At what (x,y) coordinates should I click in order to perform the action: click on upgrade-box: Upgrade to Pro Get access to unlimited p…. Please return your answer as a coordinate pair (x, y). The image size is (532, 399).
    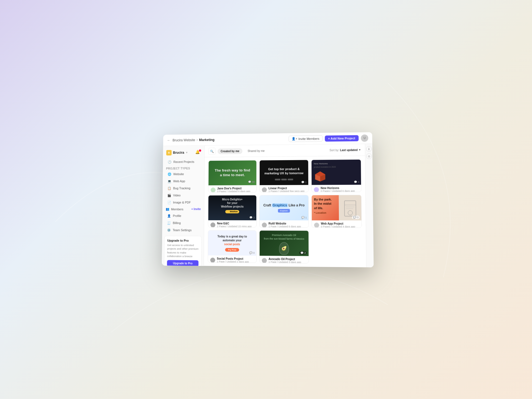
    Looking at the image, I should click on (183, 252).